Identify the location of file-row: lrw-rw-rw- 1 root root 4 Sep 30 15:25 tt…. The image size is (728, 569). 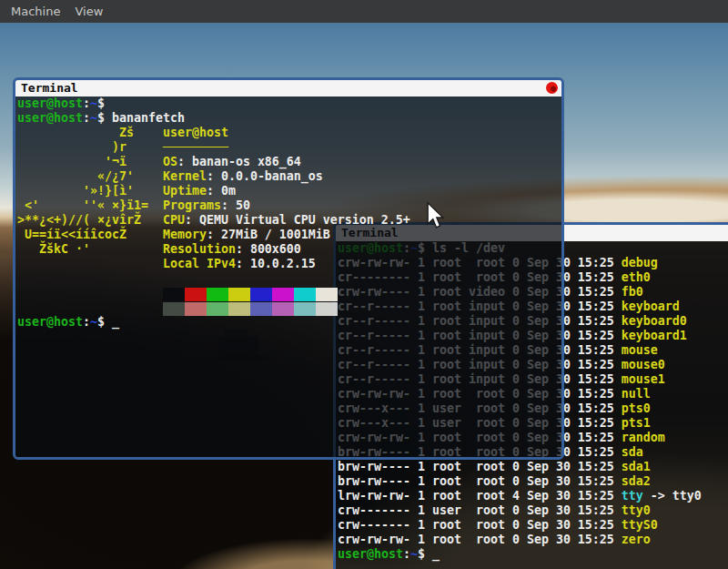
(533, 496).